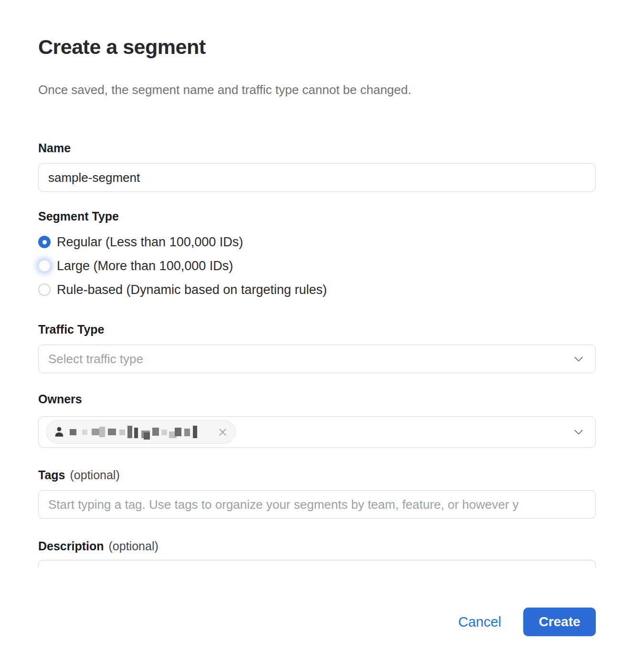 The height and width of the screenshot is (672, 634). Describe the element at coordinates (95, 475) in the screenshot. I see `tags-optional-suffix: (optional)` at that location.